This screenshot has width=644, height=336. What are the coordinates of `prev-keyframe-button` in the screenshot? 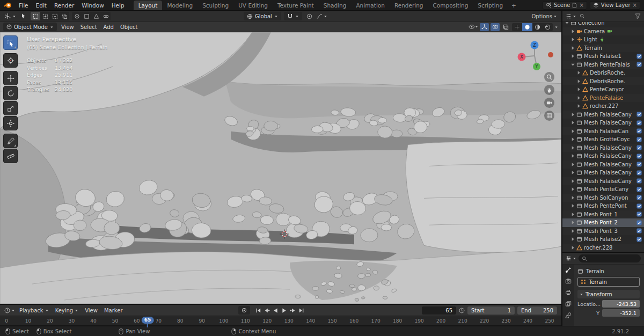 It's located at (267, 310).